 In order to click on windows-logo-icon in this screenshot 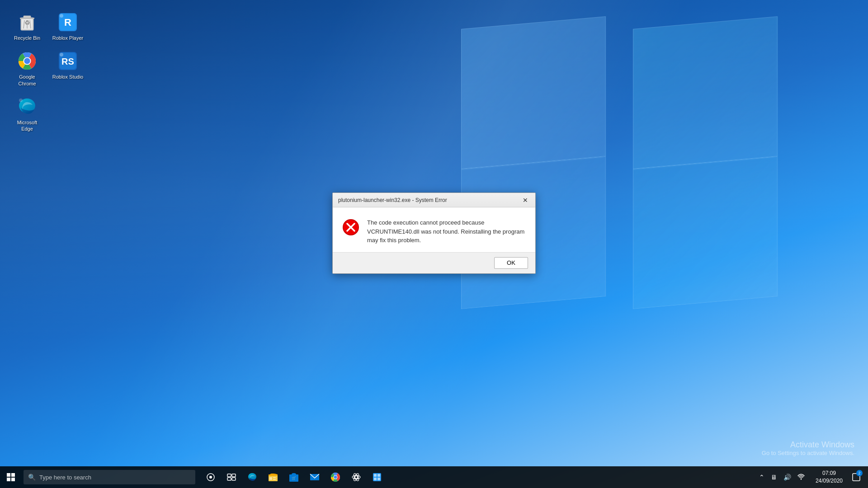, I will do `click(11, 477)`.